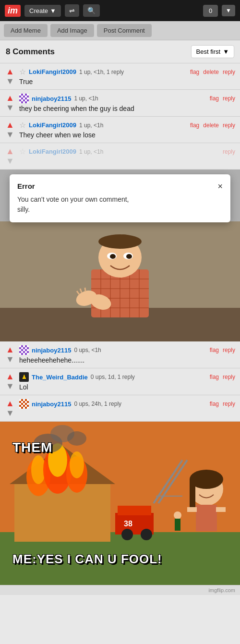  I want to click on avatar: ☆, so click(23, 72).